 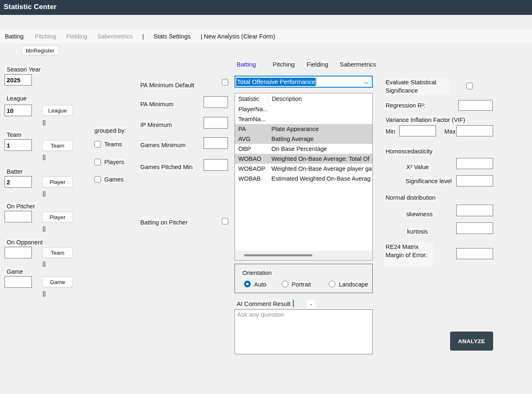 What do you see at coordinates (252, 99) in the screenshot?
I see `column-header-statistic: Statistic` at bounding box center [252, 99].